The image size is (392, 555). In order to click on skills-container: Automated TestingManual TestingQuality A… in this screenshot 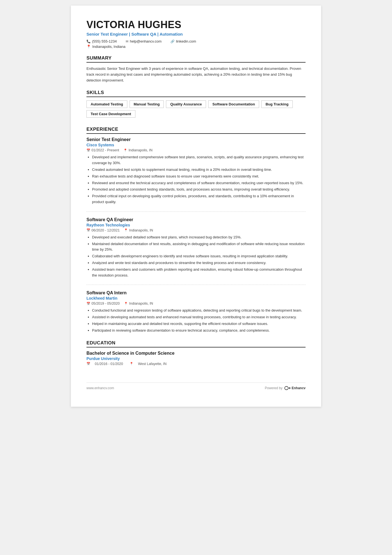, I will do `click(196, 110)`.